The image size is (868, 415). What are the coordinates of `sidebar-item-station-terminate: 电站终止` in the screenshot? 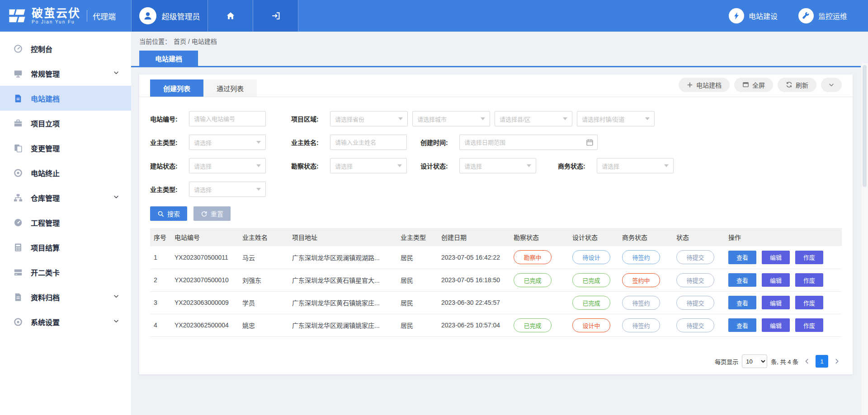 It's located at (66, 173).